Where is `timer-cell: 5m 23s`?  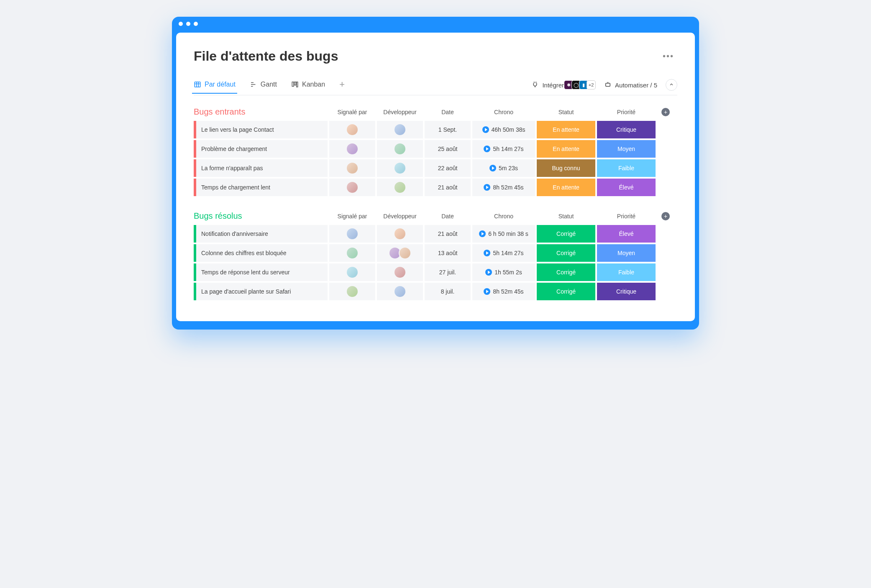 timer-cell: 5m 23s is located at coordinates (504, 168).